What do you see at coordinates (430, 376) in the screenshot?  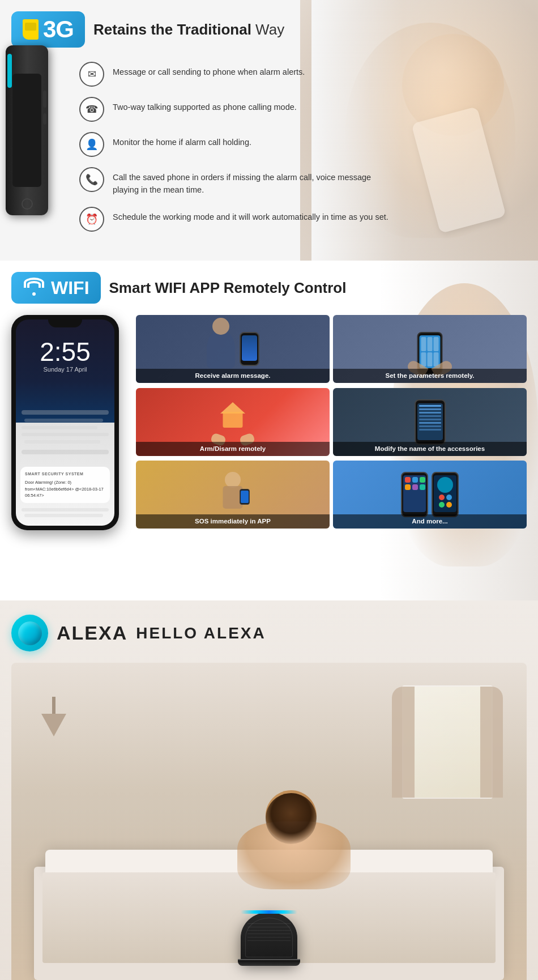 I see `cell-params-label: Set the parameters remotely.` at bounding box center [430, 376].